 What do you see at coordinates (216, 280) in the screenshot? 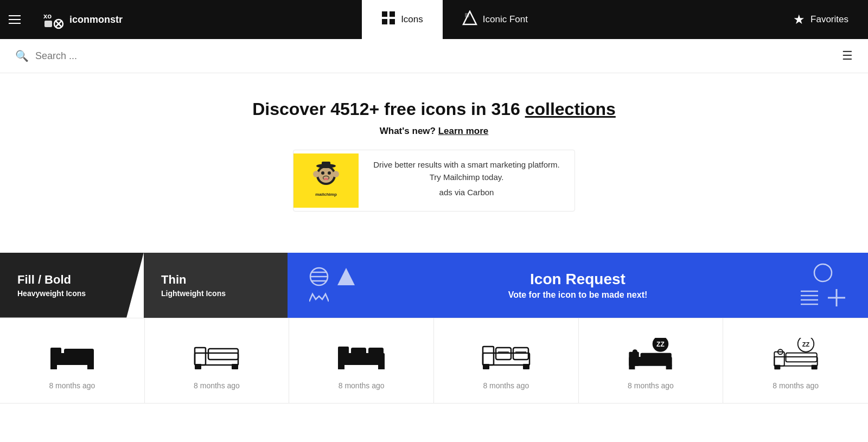
I see `cat-thin-title: Thin` at bounding box center [216, 280].